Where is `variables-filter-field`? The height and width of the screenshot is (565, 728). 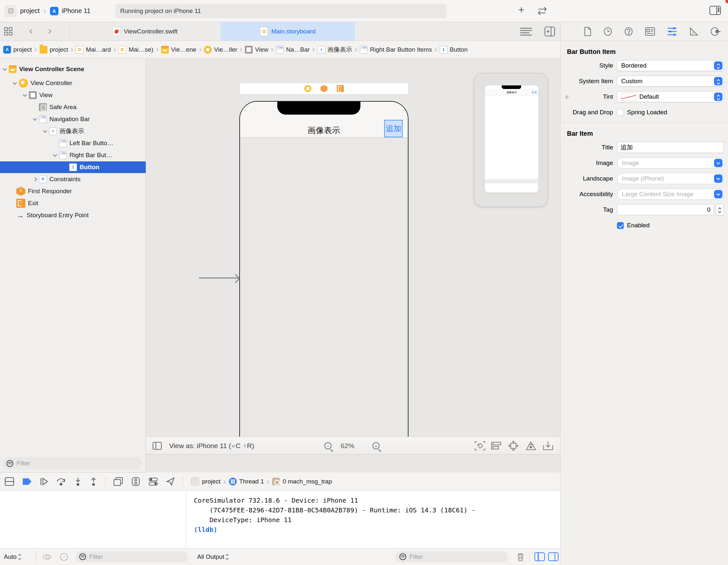 variables-filter-field is located at coordinates (131, 557).